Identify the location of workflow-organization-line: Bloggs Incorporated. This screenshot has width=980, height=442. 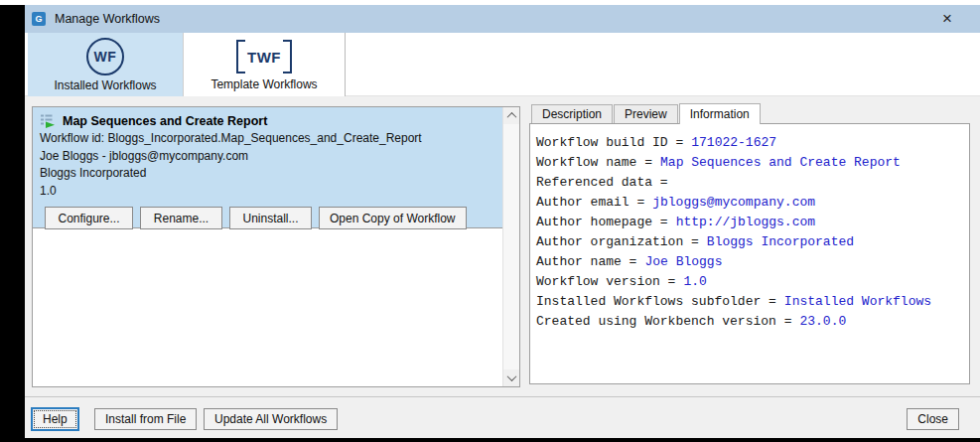
(268, 174).